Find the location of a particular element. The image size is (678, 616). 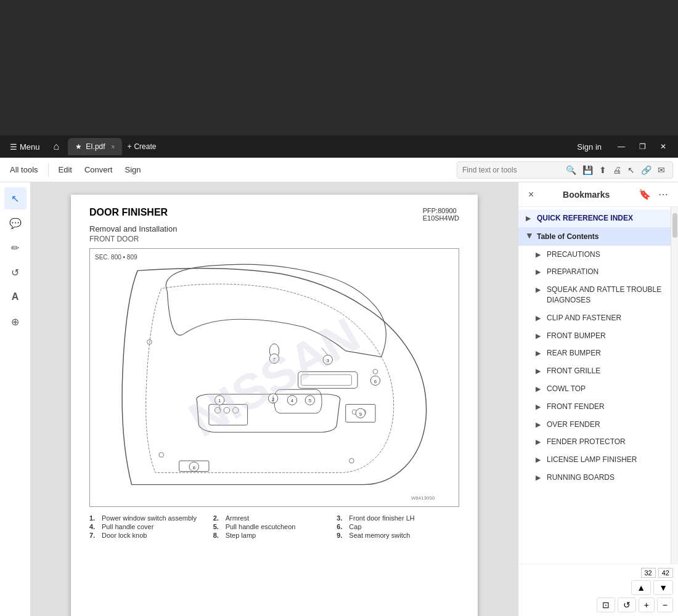

search-button: 🔍 is located at coordinates (571, 170).